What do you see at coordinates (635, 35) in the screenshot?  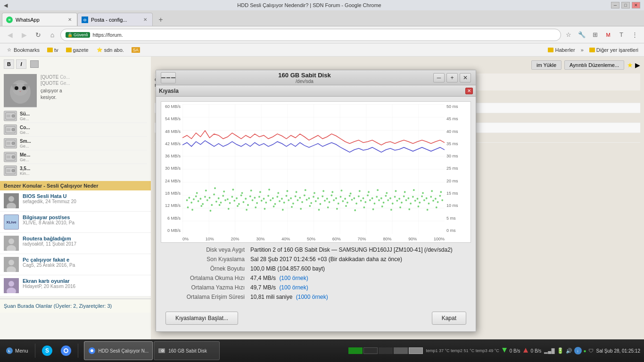 I see `chrome-menu-button: ⋮` at bounding box center [635, 35].